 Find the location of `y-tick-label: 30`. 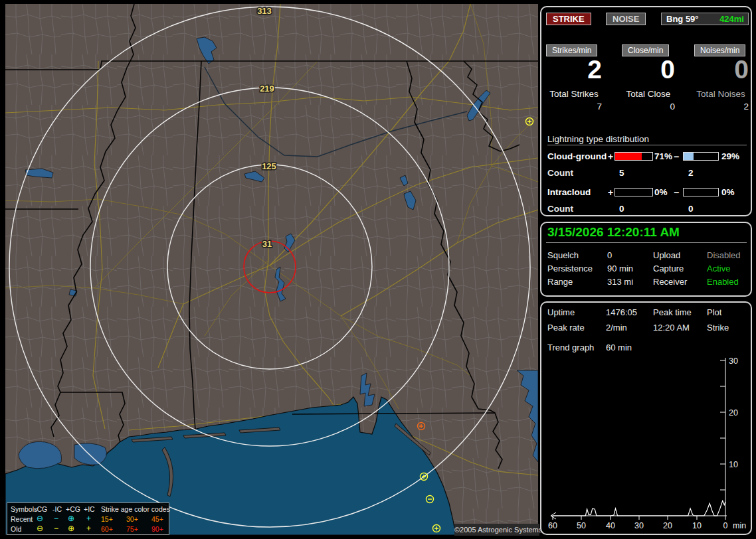

y-tick-label: 30 is located at coordinates (733, 361).